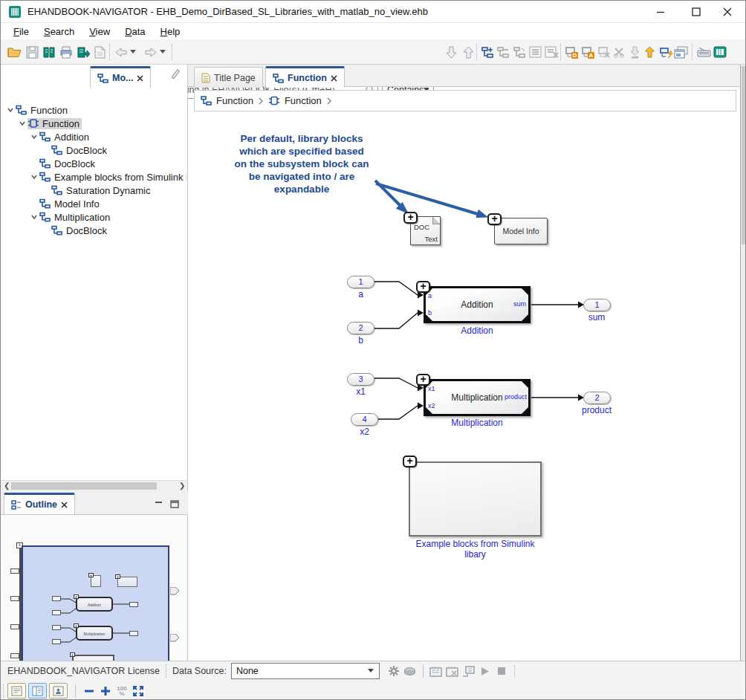 The width and height of the screenshot is (746, 700). I want to click on disconnect-ecu-icon, so click(453, 671).